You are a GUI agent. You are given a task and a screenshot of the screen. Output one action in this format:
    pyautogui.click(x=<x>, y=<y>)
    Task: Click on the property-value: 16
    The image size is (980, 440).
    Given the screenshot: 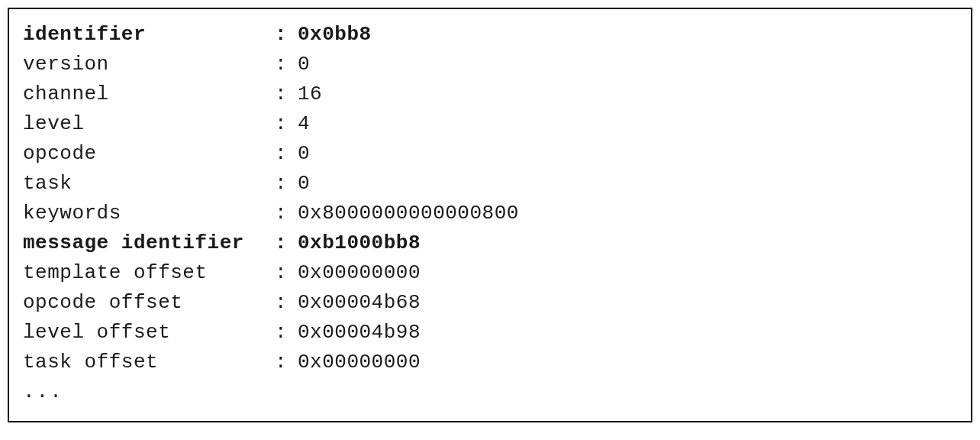 What is the action you would take?
    pyautogui.click(x=627, y=95)
    